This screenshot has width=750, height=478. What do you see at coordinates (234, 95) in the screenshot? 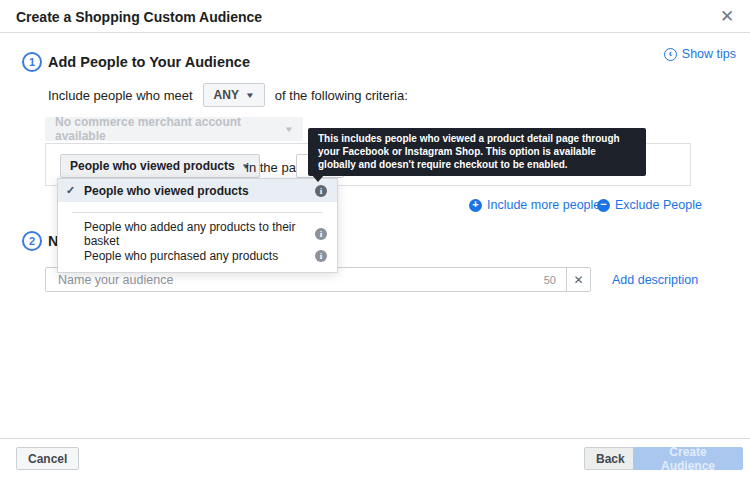
I see `match-type-dropdown: ANY ▼` at bounding box center [234, 95].